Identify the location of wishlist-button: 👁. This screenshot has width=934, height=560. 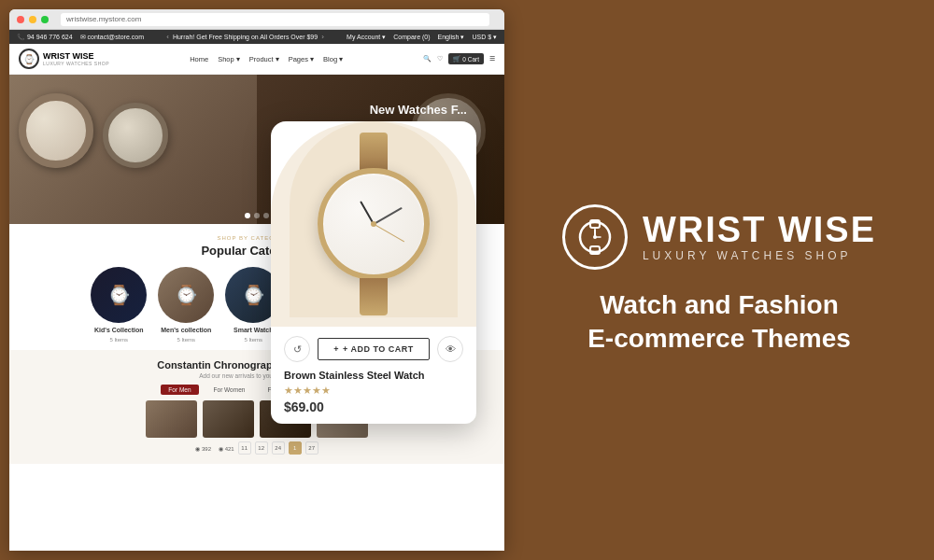
(450, 349).